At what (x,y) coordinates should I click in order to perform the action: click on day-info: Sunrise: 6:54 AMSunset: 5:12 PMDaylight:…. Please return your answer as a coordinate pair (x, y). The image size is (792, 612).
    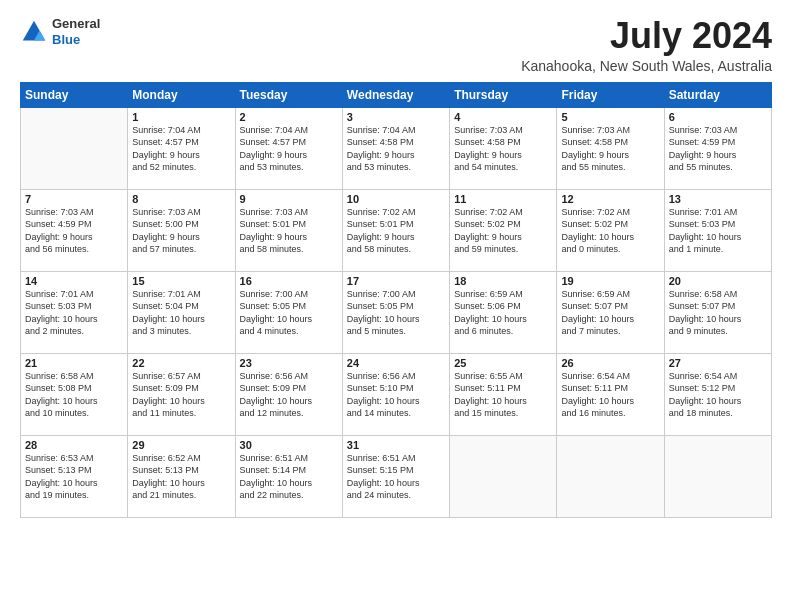
    Looking at the image, I should click on (718, 395).